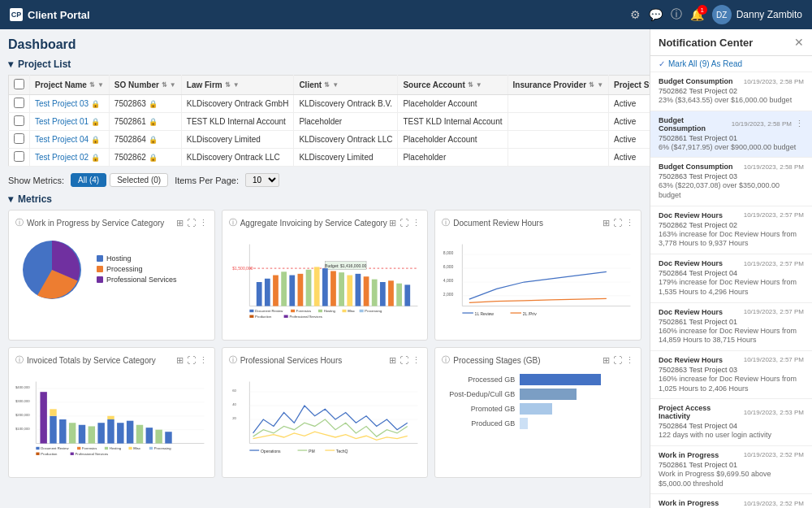  Describe the element at coordinates (292, 361) in the screenshot. I see `card-prof-title-text: Professional Services Hours` at that location.